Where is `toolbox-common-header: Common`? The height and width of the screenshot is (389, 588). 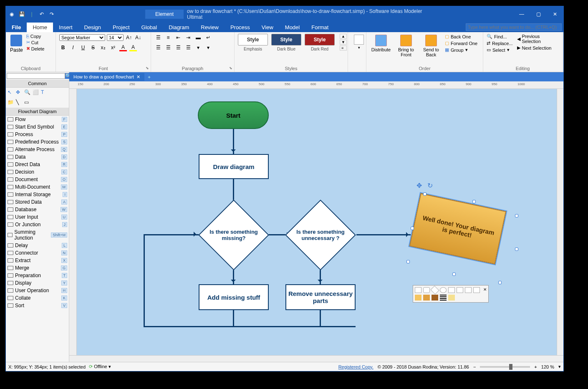 toolbox-common-header: Common is located at coordinates (38, 83).